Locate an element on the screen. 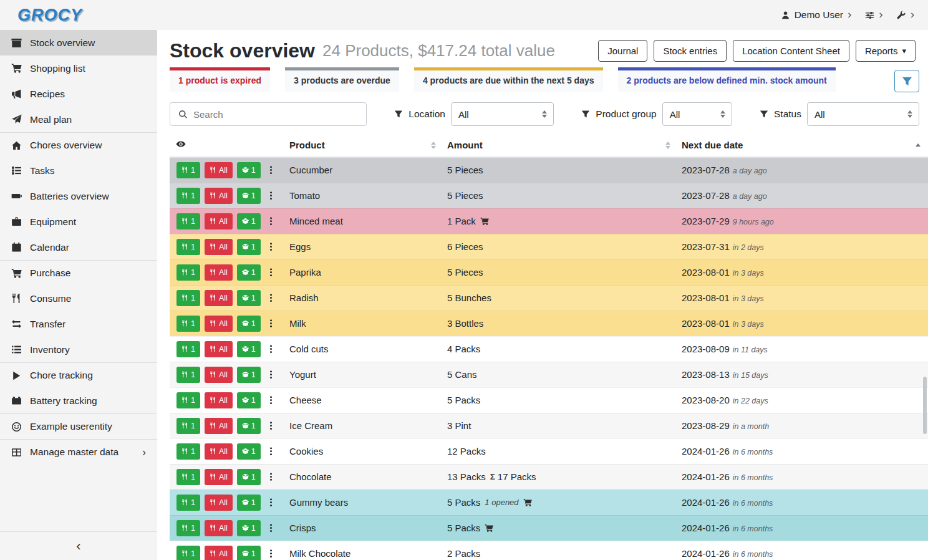 Image resolution: width=928 pixels, height=560 pixels. column-header-next-due-date: Next due date is located at coordinates (803, 146).